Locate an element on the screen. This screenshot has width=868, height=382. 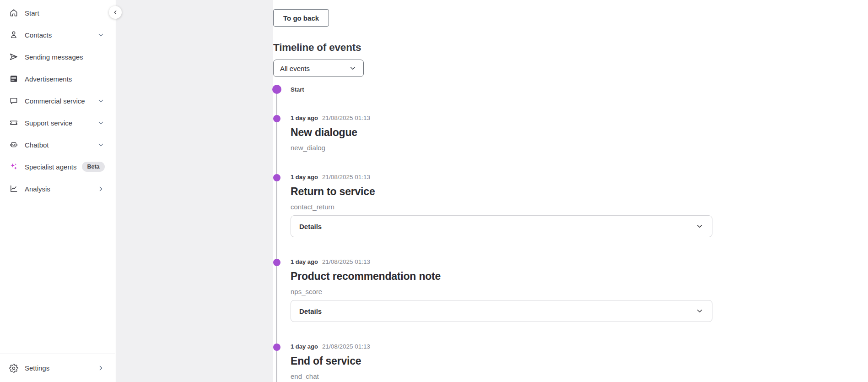
sidebar-item-label: Settings is located at coordinates (37, 368).